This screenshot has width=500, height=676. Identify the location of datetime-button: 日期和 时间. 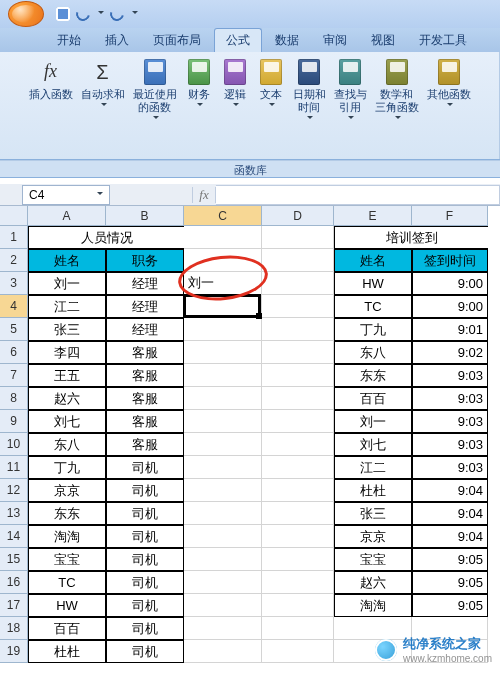
(310, 90).